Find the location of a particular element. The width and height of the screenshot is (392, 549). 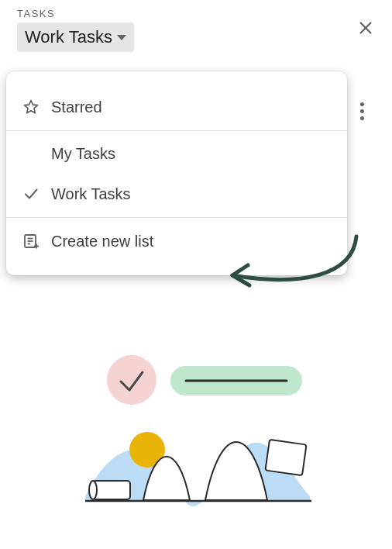

dropdown-item-my-tasks: My Tasks is located at coordinates (177, 154).